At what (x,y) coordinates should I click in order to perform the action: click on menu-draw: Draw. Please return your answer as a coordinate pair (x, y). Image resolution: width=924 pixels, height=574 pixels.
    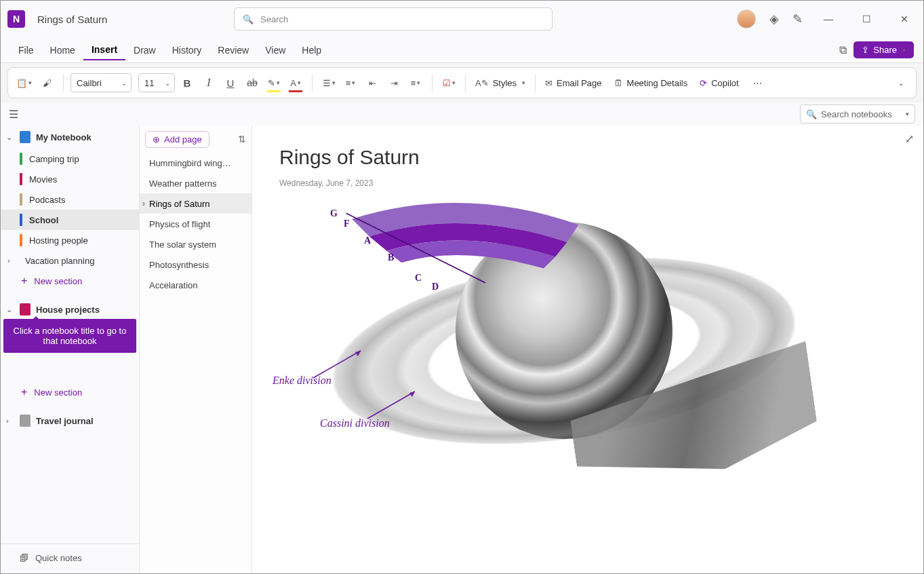
    Looking at the image, I should click on (145, 50).